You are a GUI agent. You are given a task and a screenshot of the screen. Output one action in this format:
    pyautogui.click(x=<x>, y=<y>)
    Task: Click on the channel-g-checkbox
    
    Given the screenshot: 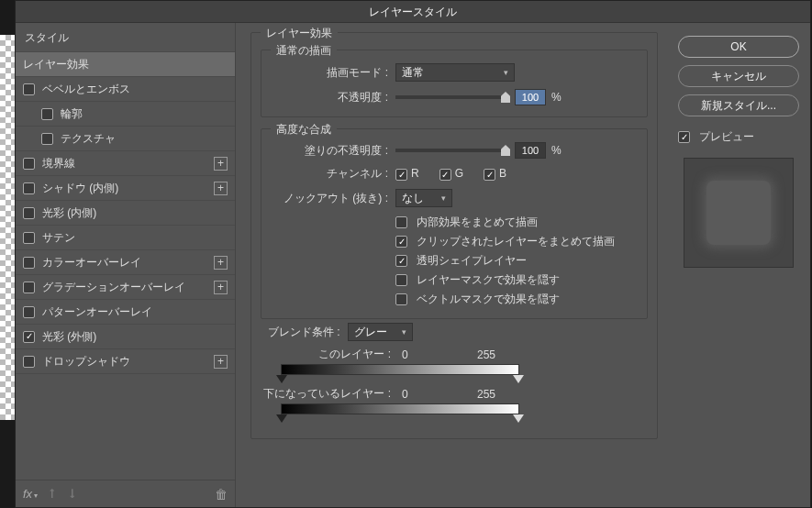 What is the action you would take?
    pyautogui.click(x=446, y=174)
    